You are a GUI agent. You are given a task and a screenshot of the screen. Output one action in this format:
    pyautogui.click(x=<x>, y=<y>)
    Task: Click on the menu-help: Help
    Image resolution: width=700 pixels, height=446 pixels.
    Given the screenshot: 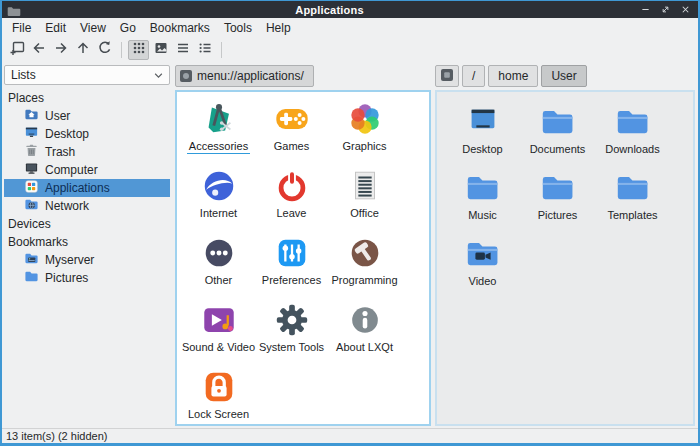 What is the action you would take?
    pyautogui.click(x=278, y=28)
    